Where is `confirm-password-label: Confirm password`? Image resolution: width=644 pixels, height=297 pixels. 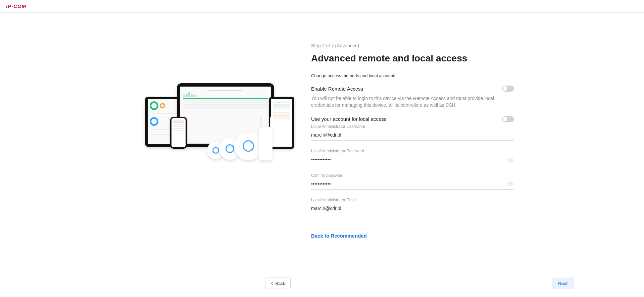
confirm-password-label: Confirm password is located at coordinates (413, 176).